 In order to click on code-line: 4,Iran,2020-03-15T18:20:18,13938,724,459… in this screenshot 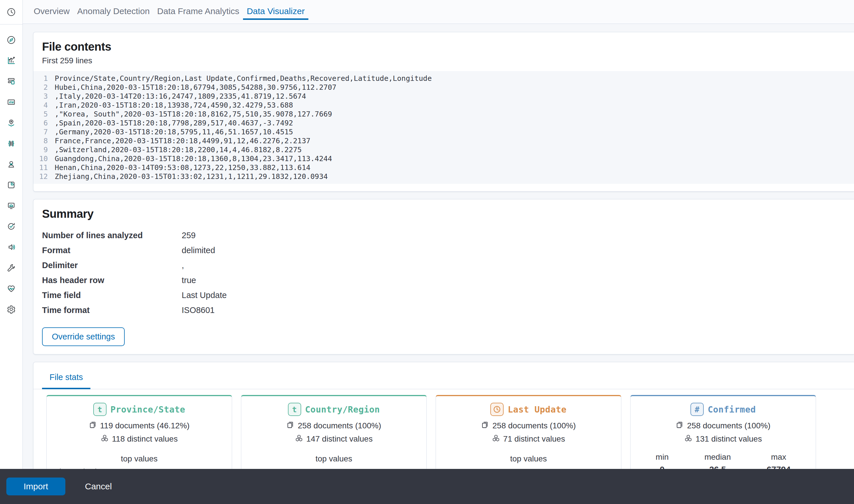, I will do `click(444, 105)`.